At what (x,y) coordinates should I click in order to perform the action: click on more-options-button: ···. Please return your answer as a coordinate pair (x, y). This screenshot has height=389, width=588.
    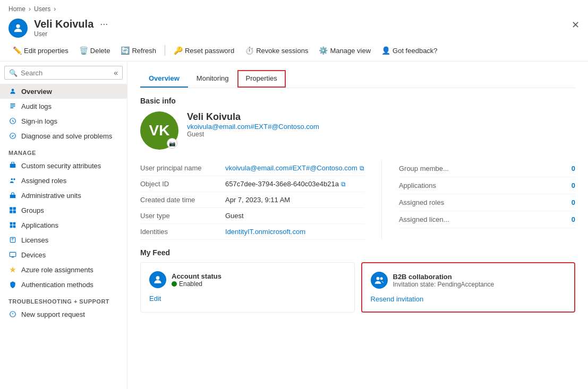
    Looking at the image, I should click on (104, 24).